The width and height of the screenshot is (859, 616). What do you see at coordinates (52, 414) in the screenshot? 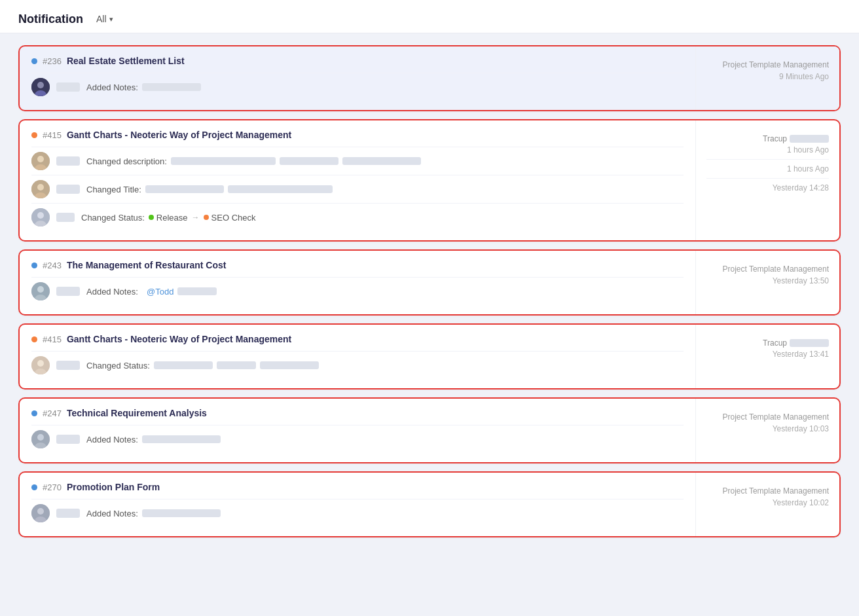
I see `item-id: #247` at bounding box center [52, 414].